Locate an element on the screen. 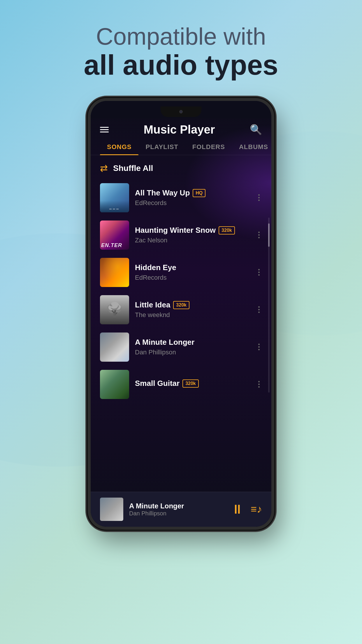 This screenshot has width=362, height=644. song-title-row-3: Hidden Eye is located at coordinates (192, 268).